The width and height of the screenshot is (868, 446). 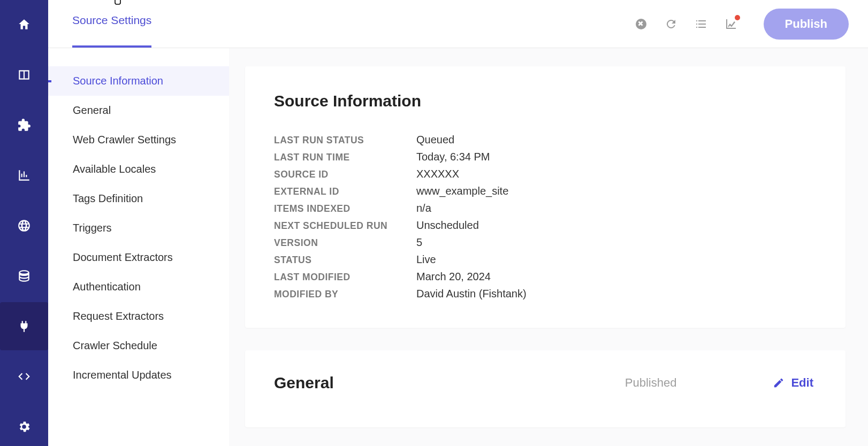 What do you see at coordinates (139, 375) in the screenshot?
I see `section-nav-item: Incremental Updates` at bounding box center [139, 375].